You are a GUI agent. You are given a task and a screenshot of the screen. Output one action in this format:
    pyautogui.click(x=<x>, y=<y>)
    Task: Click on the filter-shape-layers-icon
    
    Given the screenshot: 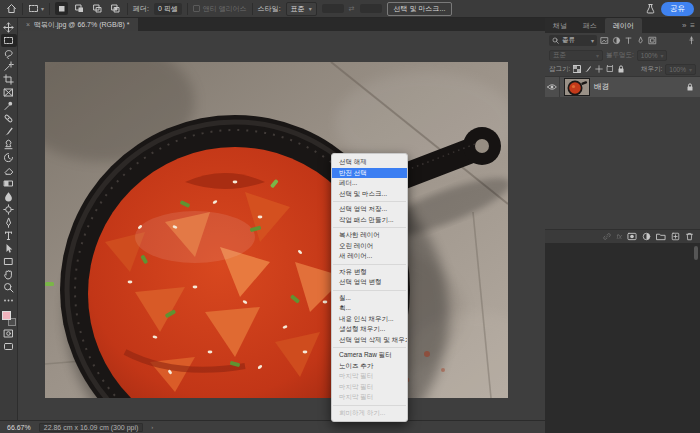 What is the action you would take?
    pyautogui.click(x=640, y=40)
    